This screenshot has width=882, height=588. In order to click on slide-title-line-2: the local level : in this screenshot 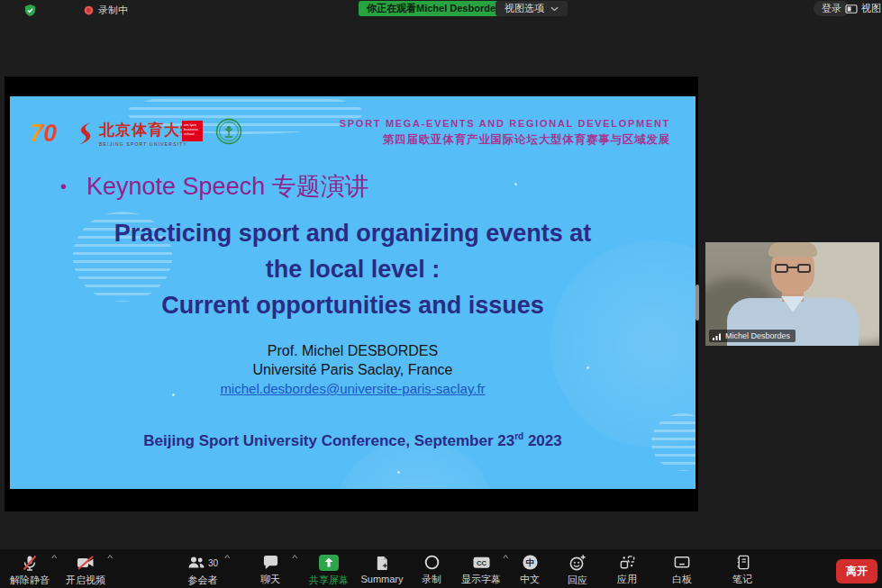, I will do `click(353, 269)`.